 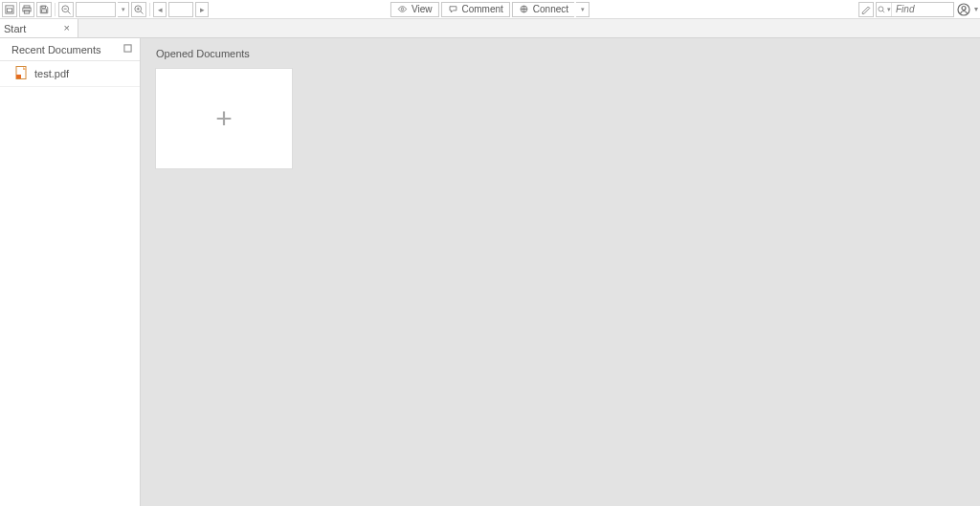 What do you see at coordinates (181, 10) in the screenshot?
I see `page-input` at bounding box center [181, 10].